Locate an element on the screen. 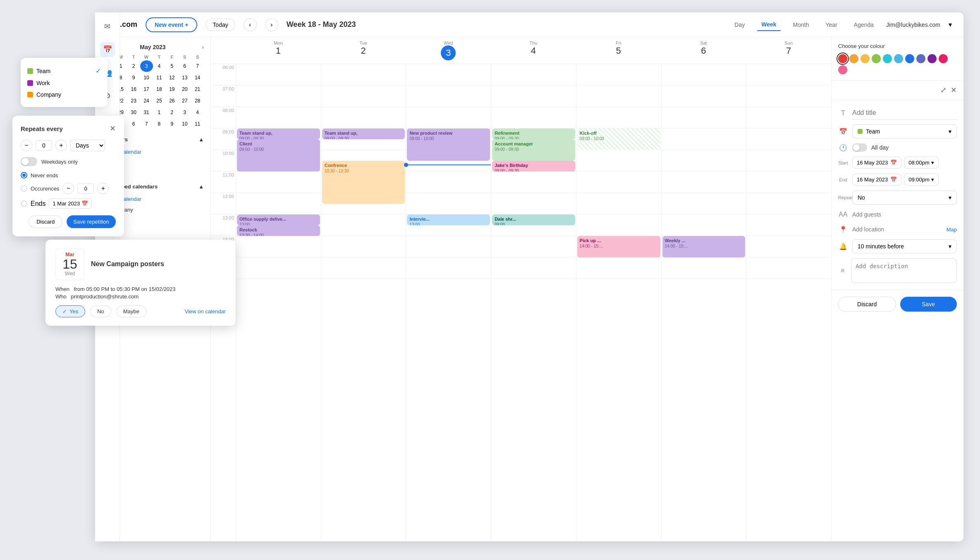 Image resolution: width=980 pixels, height=560 pixels. invite-yes-button: ✓ Yes is located at coordinates (70, 312).